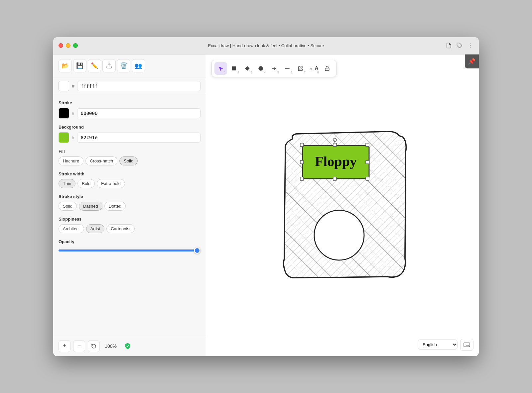  I want to click on opacity-slider, so click(130, 250).